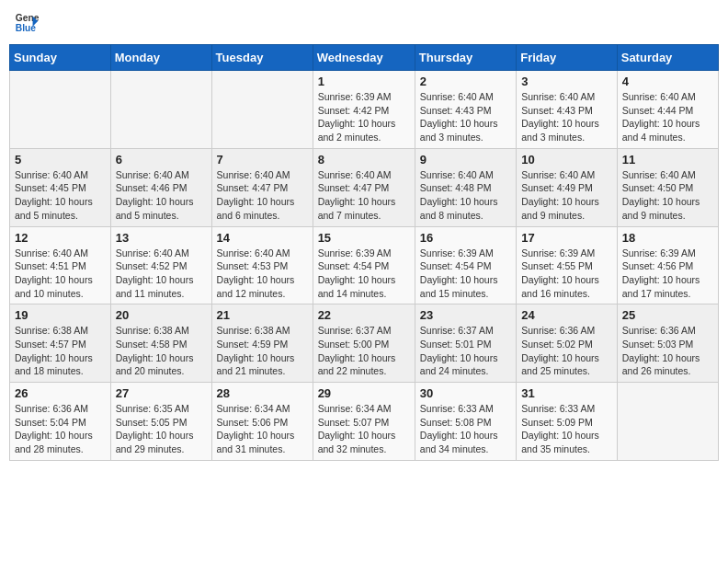 Image resolution: width=728 pixels, height=563 pixels. What do you see at coordinates (566, 195) in the screenshot?
I see `day-info: Sunrise: 6:40 AM Sunset: 4:49 PM Dayligh…` at bounding box center [566, 195].